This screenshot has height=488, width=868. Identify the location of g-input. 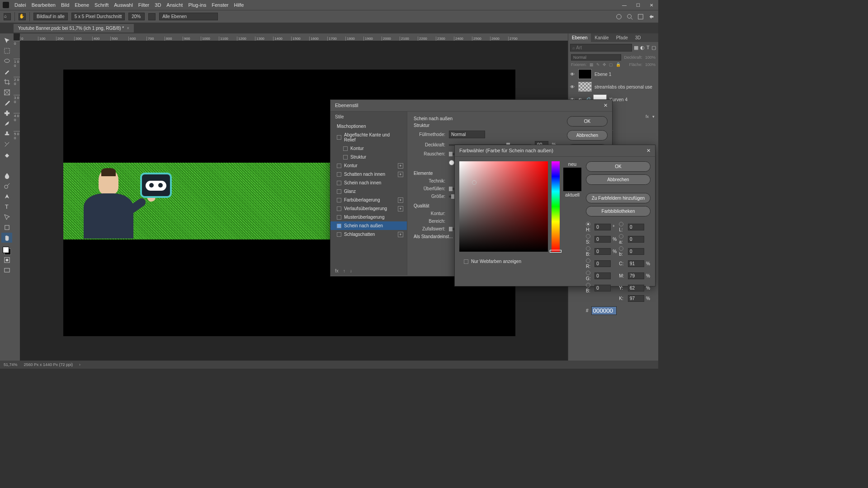
(603, 276).